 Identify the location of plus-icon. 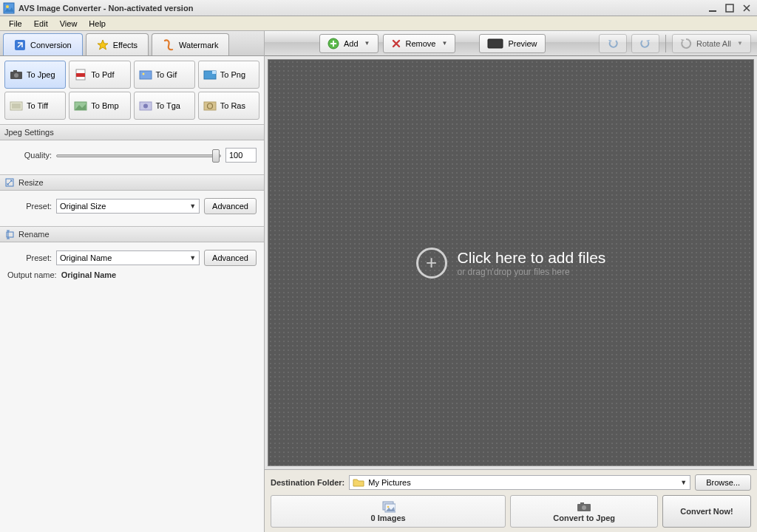
(333, 44).